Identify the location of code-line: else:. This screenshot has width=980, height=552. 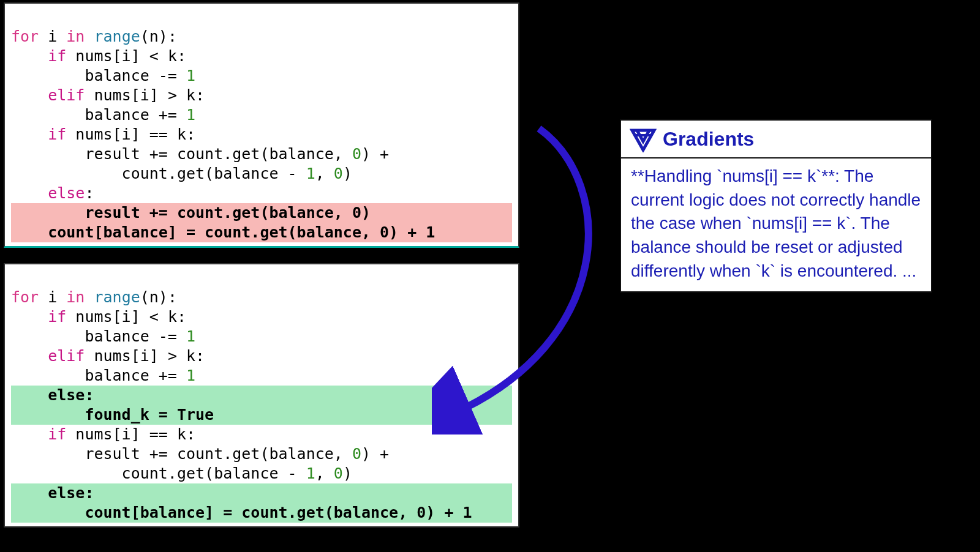
(53, 193).